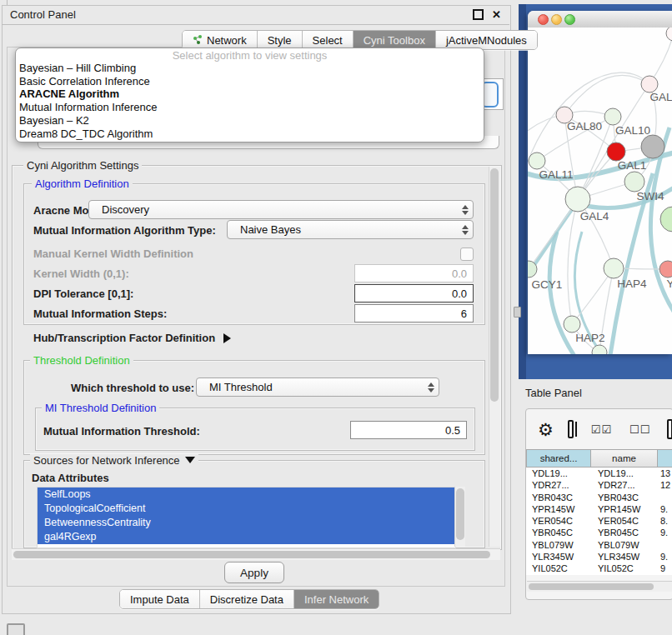 The image size is (672, 635). I want to click on table-panel-title: Table Panel, so click(554, 393).